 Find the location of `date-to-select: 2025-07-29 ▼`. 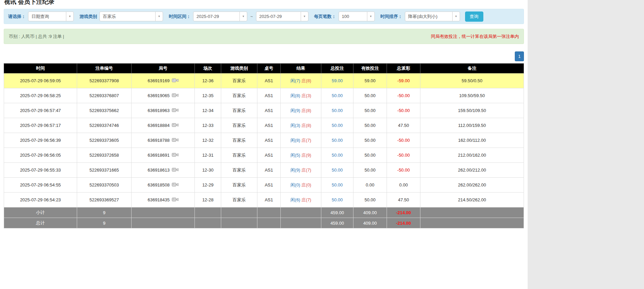

date-to-select: 2025-07-29 ▼ is located at coordinates (282, 16).